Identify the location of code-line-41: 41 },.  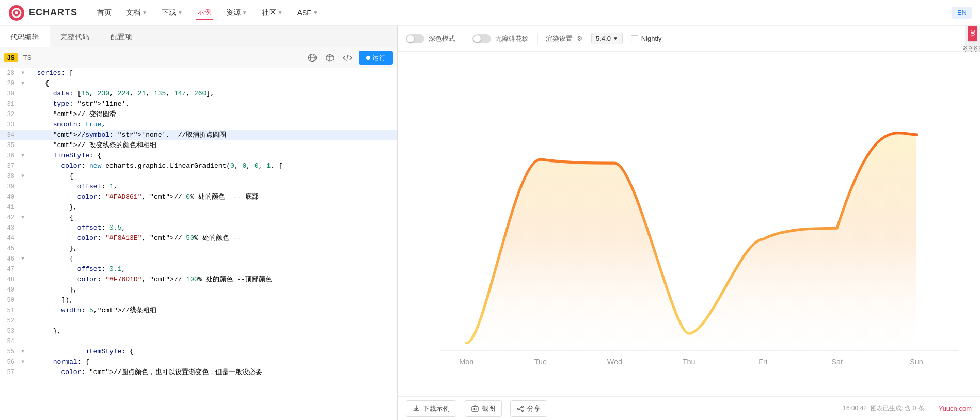
(198, 207).